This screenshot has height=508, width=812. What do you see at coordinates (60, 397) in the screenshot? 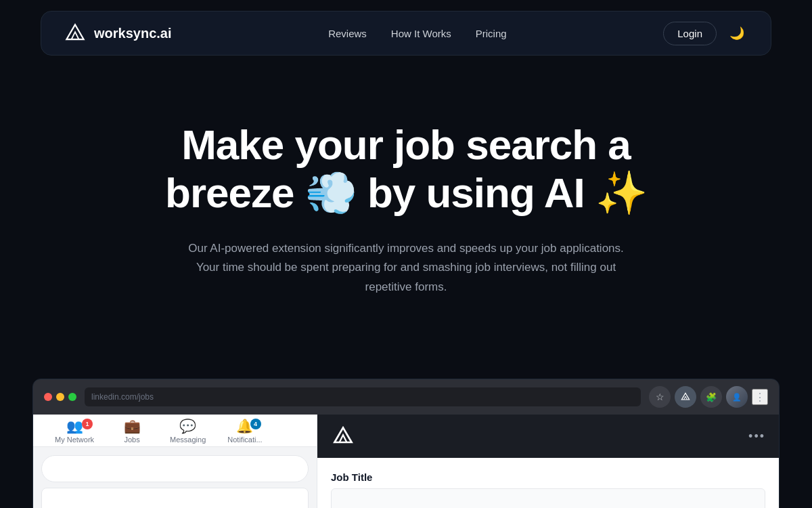
I see `minimize-window-dot` at bounding box center [60, 397].